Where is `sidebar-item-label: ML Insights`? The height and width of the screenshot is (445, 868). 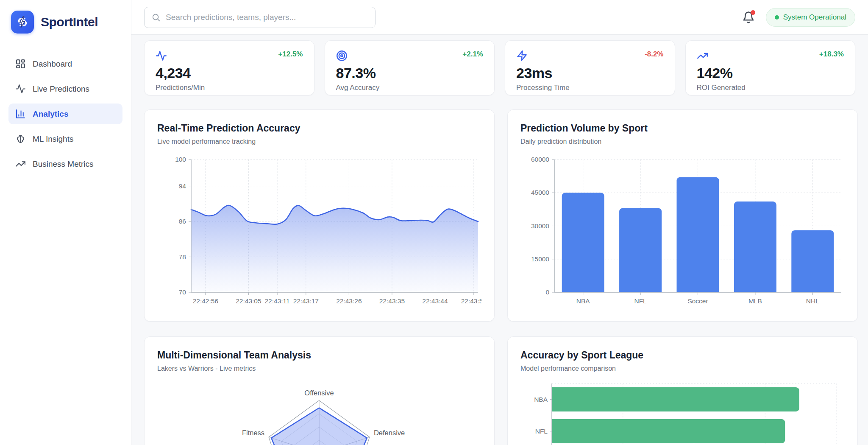
sidebar-item-label: ML Insights is located at coordinates (53, 139).